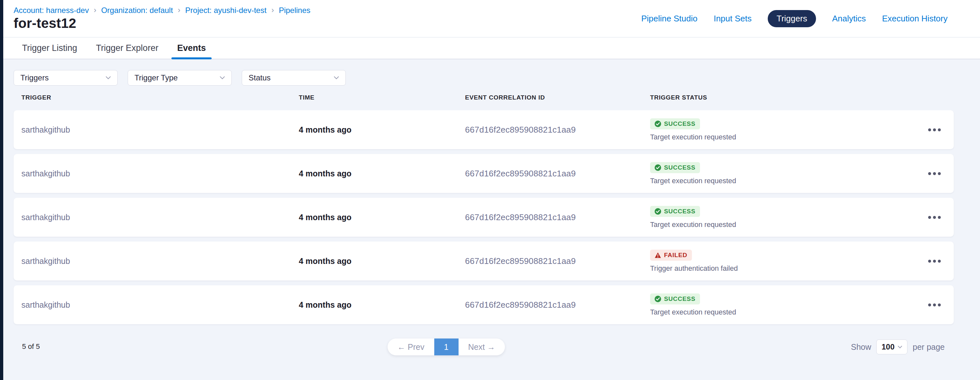 This screenshot has width=980, height=380. Describe the element at coordinates (792, 19) in the screenshot. I see `nav-pill-triggers: Triggers` at that location.